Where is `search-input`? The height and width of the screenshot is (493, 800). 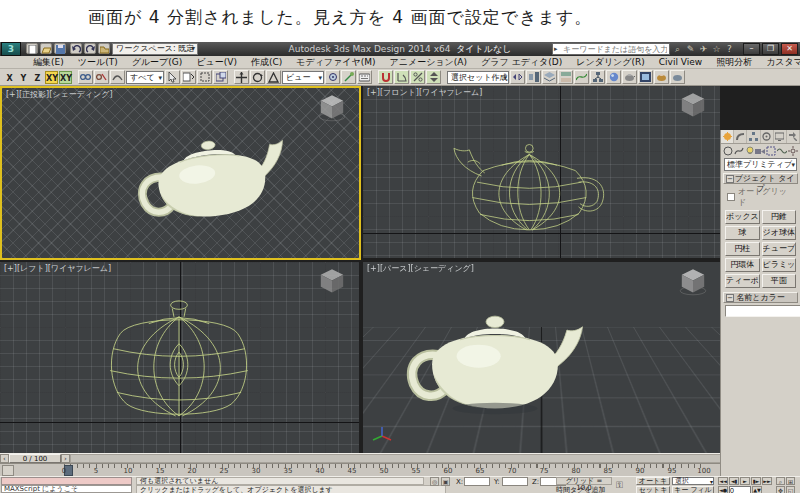 search-input is located at coordinates (611, 49).